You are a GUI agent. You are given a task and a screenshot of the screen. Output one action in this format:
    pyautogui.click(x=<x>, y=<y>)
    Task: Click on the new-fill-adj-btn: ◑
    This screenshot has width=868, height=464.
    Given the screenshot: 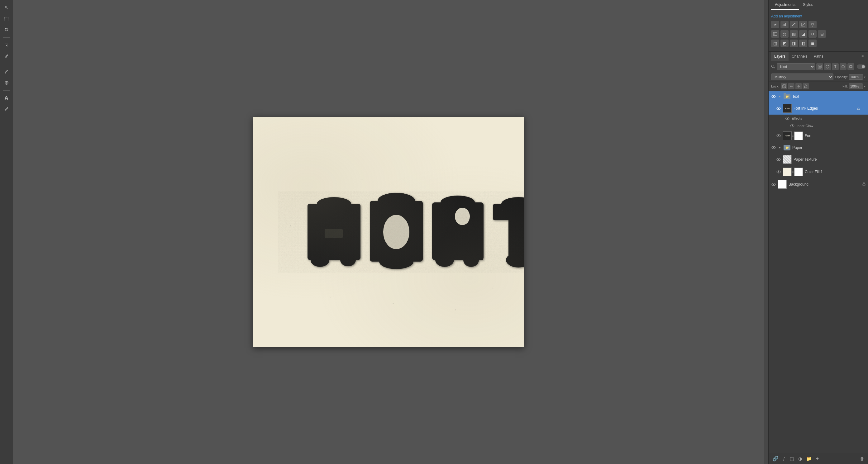 What is the action you would take?
    pyautogui.click(x=800, y=459)
    